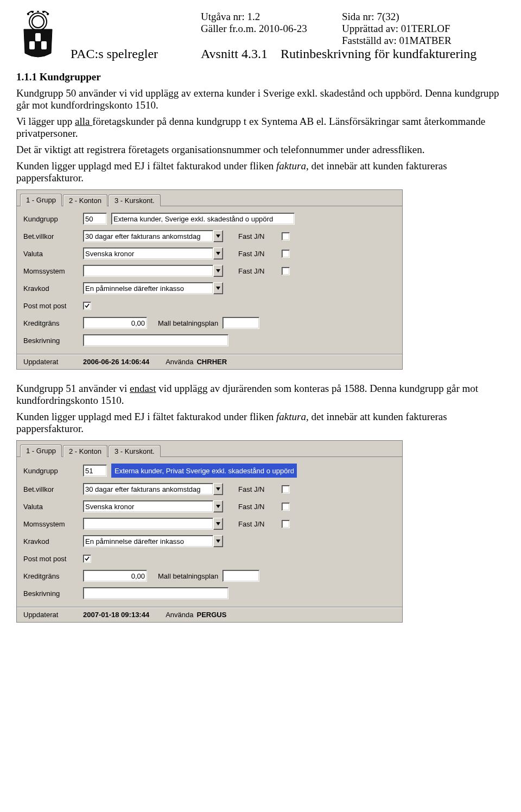 This screenshot has width=521, height=812. I want to click on para-51-a: Kundgrupp 51 använder vi endast vid uppl…, so click(260, 395).